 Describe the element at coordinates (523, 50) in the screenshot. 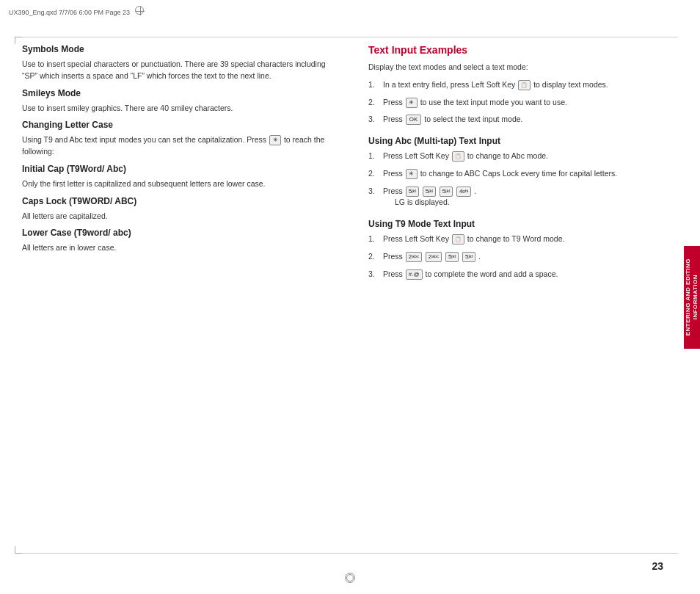

I see `text-input-examples-title: Text Input Examples` at that location.